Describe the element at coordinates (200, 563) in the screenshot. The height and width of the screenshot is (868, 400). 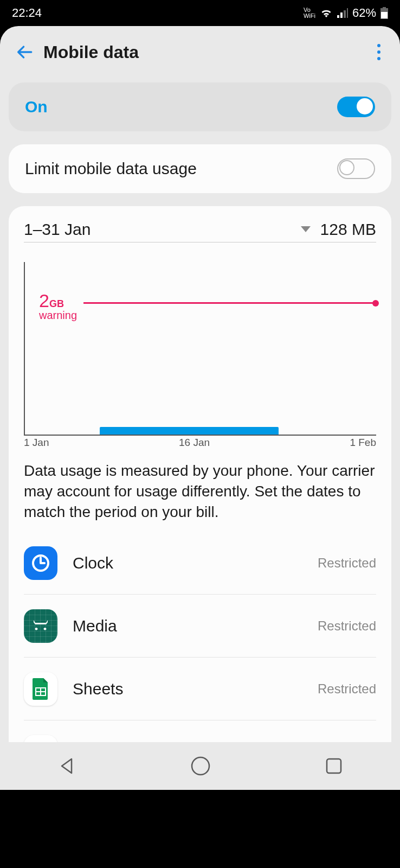
I see `app-row-clock: Clock Restricted` at that location.